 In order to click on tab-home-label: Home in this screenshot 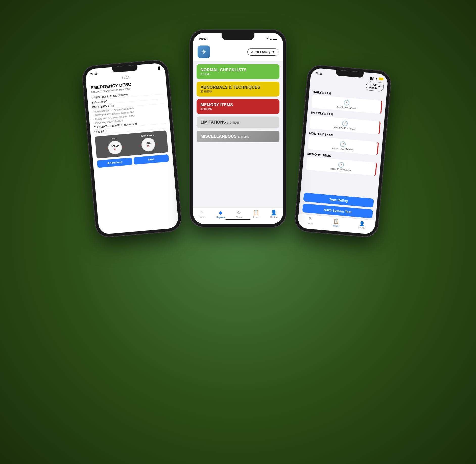, I will do `click(202, 217)`.